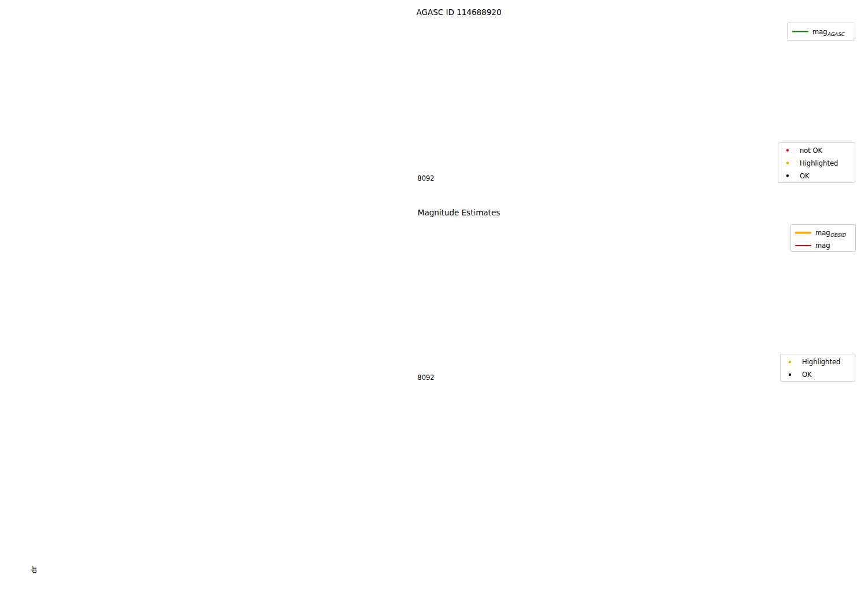  I want to click on legend-middle-markers: Highlighted OK, so click(818, 368).